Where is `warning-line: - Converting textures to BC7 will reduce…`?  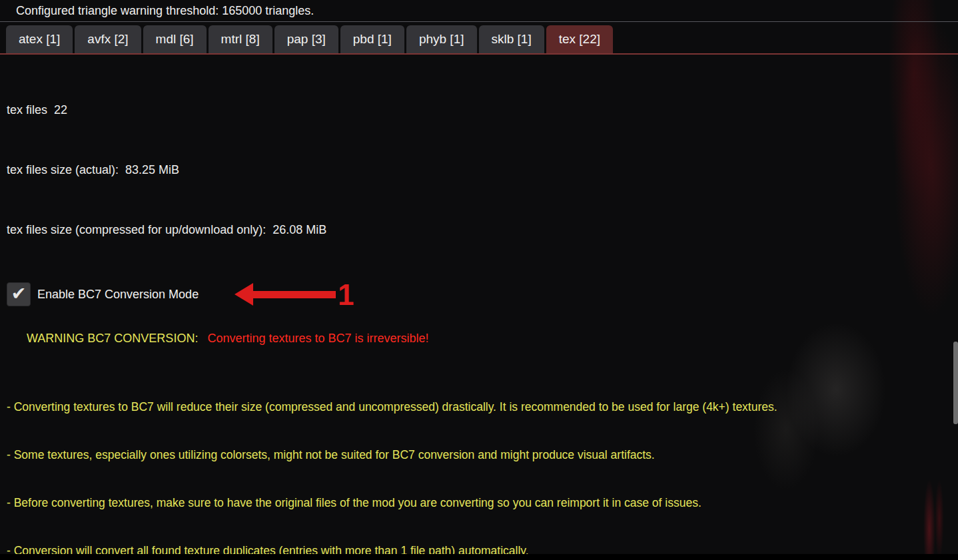
warning-line: - Converting textures to BC7 will reduce… is located at coordinates (482, 407).